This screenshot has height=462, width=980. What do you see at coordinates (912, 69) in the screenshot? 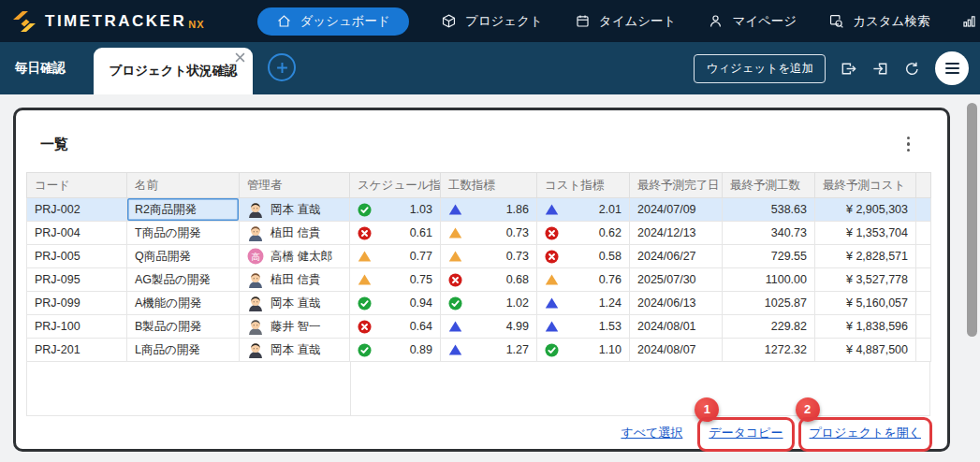
I see `refresh-icon` at bounding box center [912, 69].